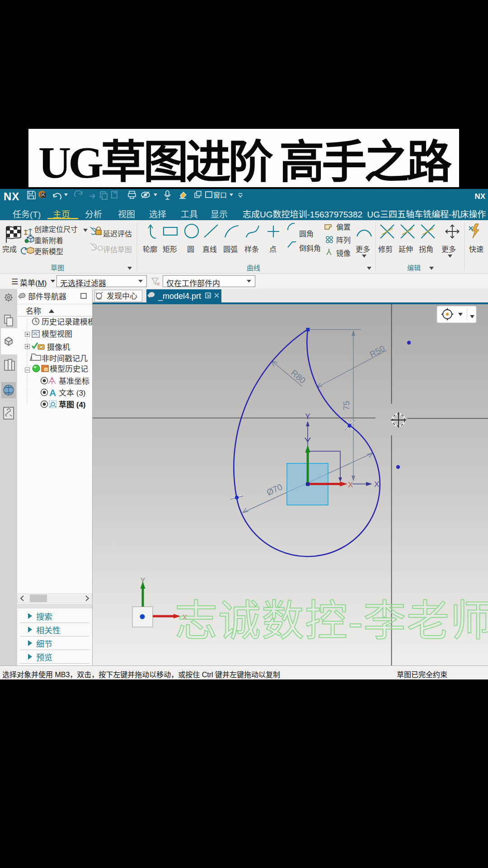  What do you see at coordinates (170, 250) in the screenshot?
I see `svg-text: 矩形` at bounding box center [170, 250].